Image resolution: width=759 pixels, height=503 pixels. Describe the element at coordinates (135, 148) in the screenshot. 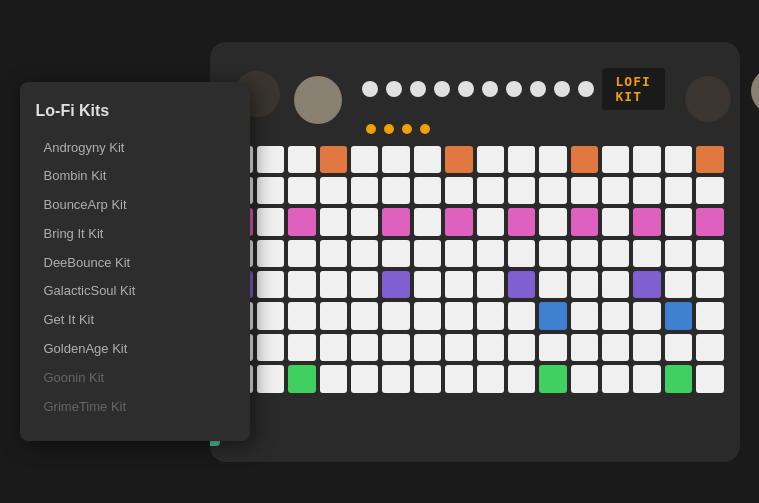

I see `kit-item-0: Androgyny Kit` at that location.